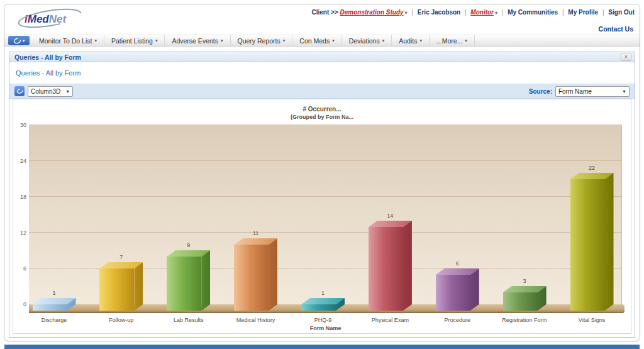  Describe the element at coordinates (39, 19) in the screenshot. I see `logo-med: Med` at that location.